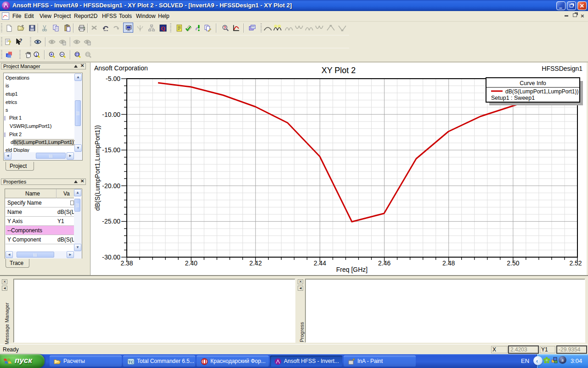 This screenshot has width=588, height=368. What do you see at coordinates (111, 257) in the screenshot?
I see `svg-text: -30.00` at bounding box center [111, 257].